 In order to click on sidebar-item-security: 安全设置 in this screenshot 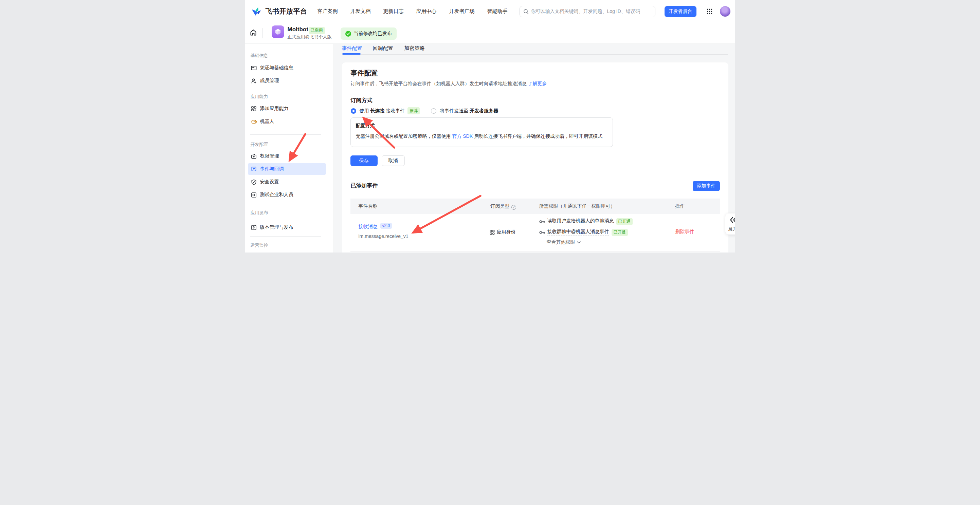, I will do `click(287, 182)`.